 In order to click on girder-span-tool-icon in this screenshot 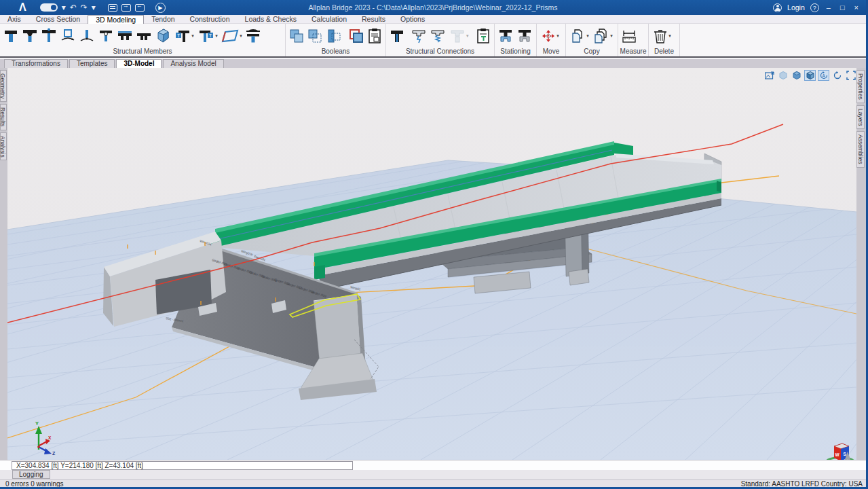, I will do `click(68, 36)`.